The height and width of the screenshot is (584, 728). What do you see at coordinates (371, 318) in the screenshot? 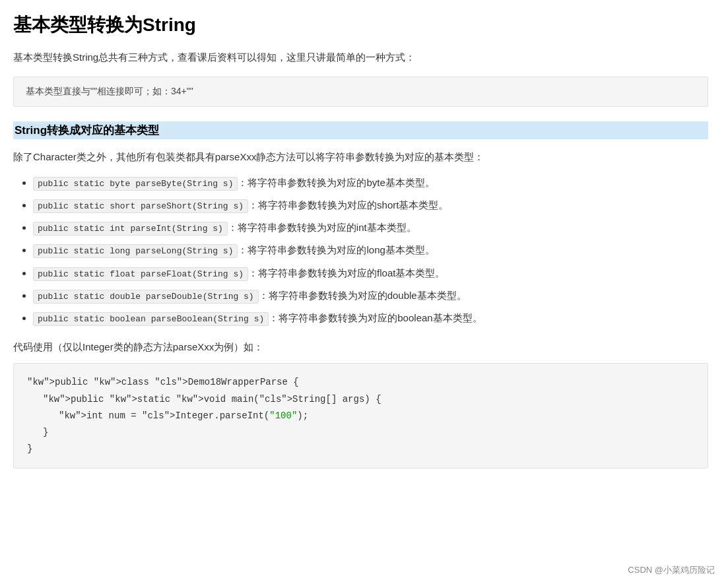
I see `method-list-item: public static boolean parseBoolean(Strin…` at bounding box center [371, 318].